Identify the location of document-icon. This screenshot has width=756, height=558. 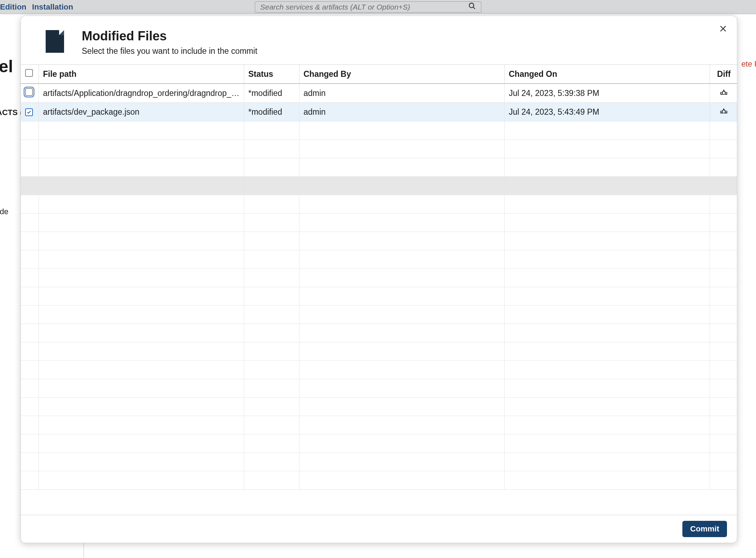
(55, 41).